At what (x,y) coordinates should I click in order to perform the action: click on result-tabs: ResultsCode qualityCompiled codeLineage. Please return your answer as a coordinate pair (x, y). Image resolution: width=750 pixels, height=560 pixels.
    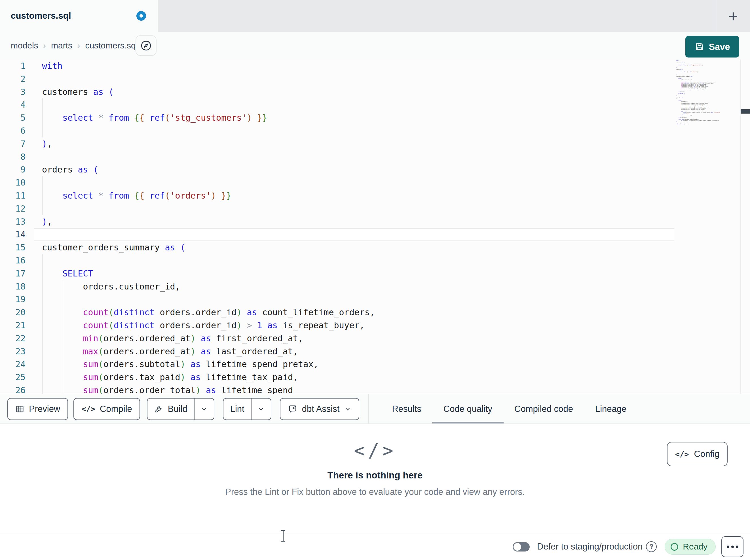
    Looking at the image, I should click on (509, 409).